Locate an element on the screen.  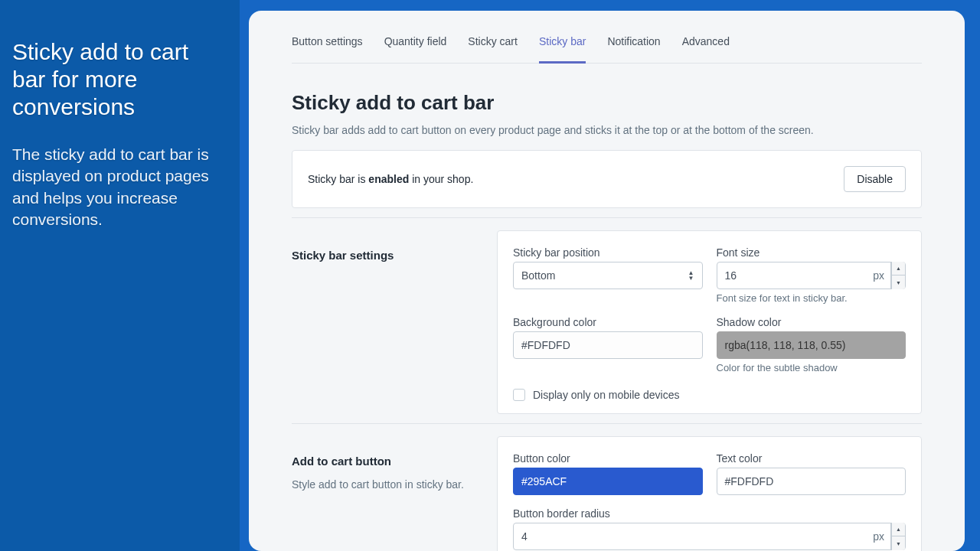
section-title: Add to cart button is located at coordinates (385, 461).